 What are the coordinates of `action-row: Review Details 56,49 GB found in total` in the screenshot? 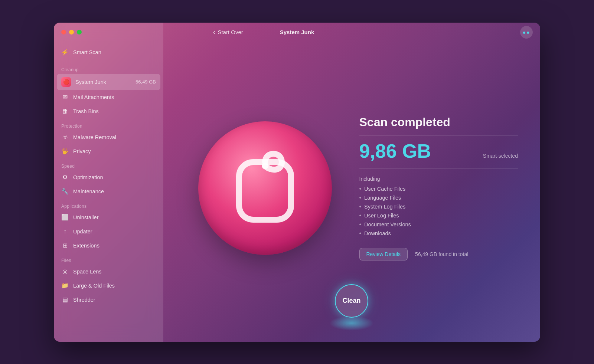 It's located at (439, 254).